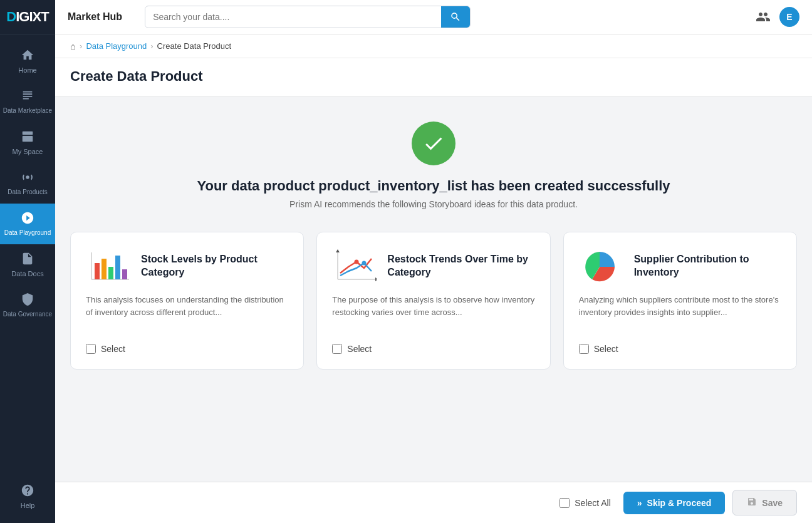 Image resolution: width=812 pixels, height=523 pixels. Describe the element at coordinates (152, 46) in the screenshot. I see `breadcrumb-sep-2: ›` at that location.